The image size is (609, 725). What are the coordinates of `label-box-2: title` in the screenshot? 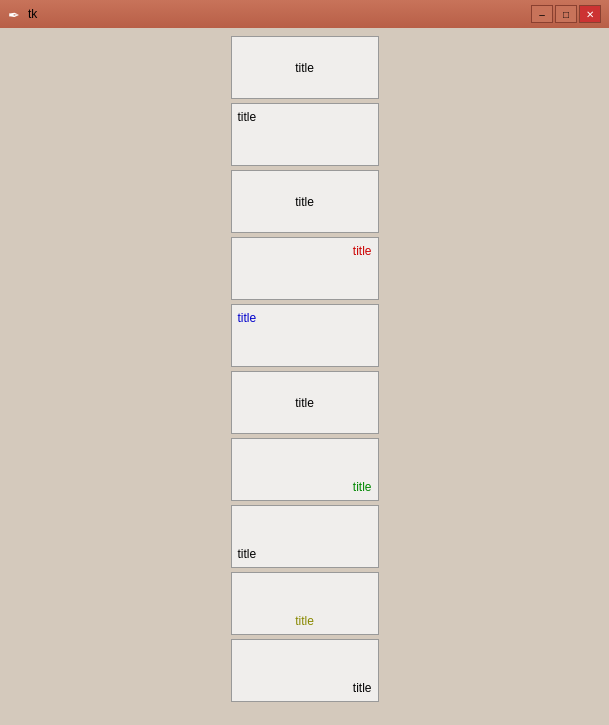 It's located at (305, 134).